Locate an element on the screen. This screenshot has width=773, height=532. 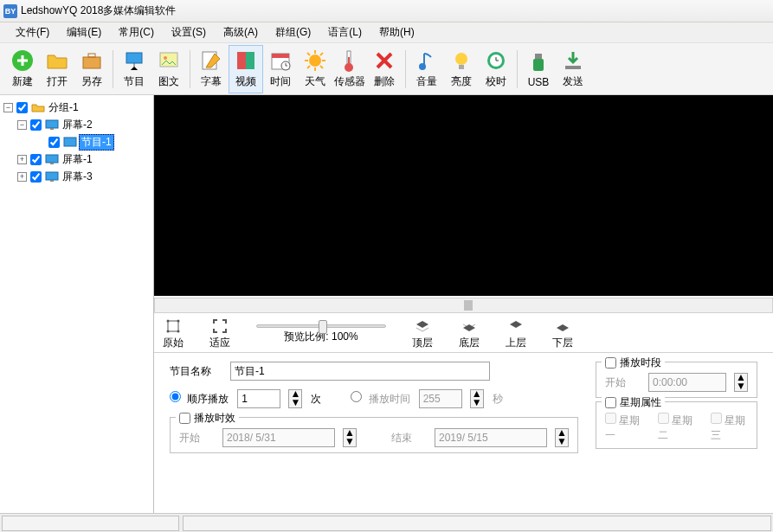
bring-to-front-button: 顶层 is located at coordinates (422, 334).